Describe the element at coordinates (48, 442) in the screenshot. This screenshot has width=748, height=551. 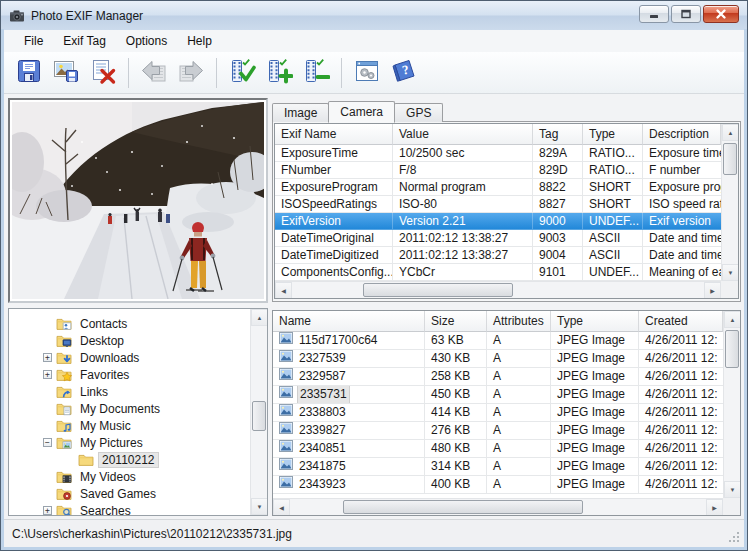
I see `tree-expander: −` at that location.